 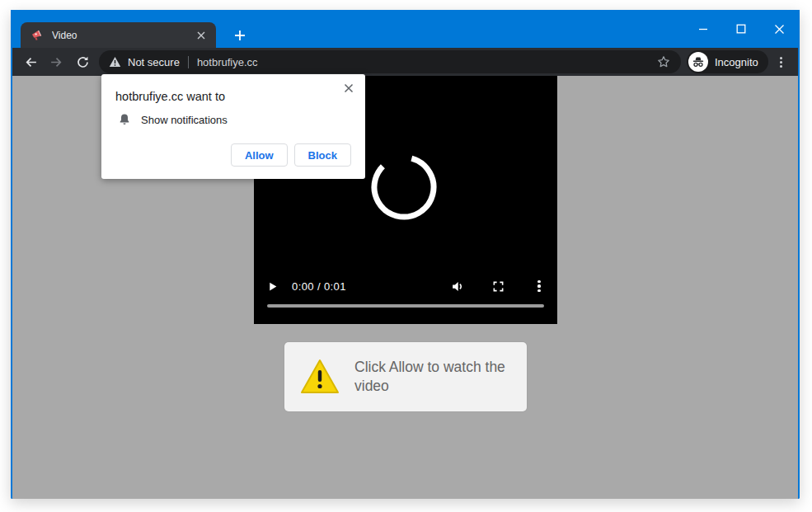 I want to click on player-menu-icon, so click(x=539, y=286).